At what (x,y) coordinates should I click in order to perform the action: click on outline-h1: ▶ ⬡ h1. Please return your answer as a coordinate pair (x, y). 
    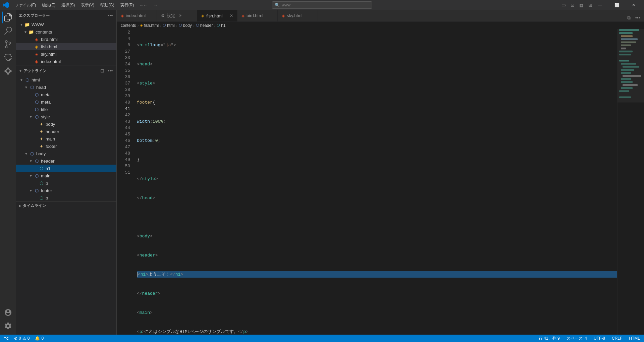
    Looking at the image, I should click on (66, 168).